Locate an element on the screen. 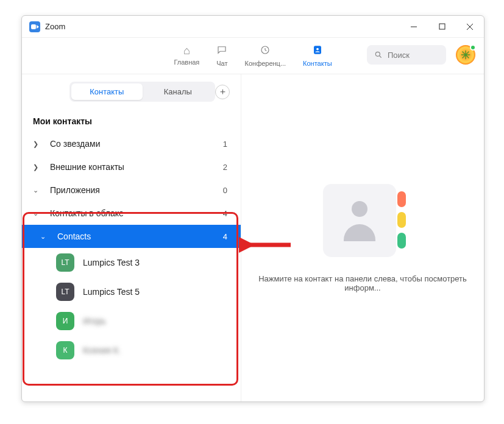 This screenshot has width=504, height=424. minimize-button is located at coordinates (414, 27).